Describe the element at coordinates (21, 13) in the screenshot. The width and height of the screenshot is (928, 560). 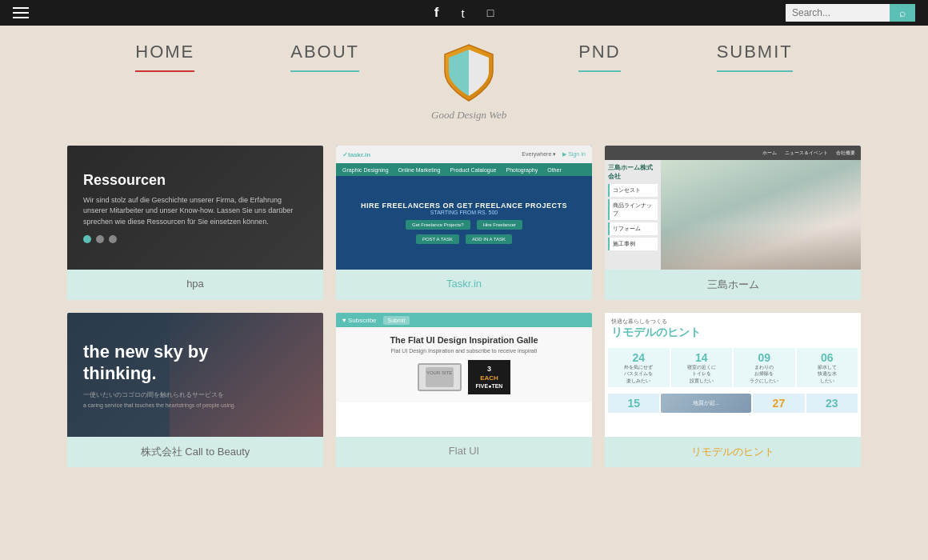
I see `topbar-left` at that location.